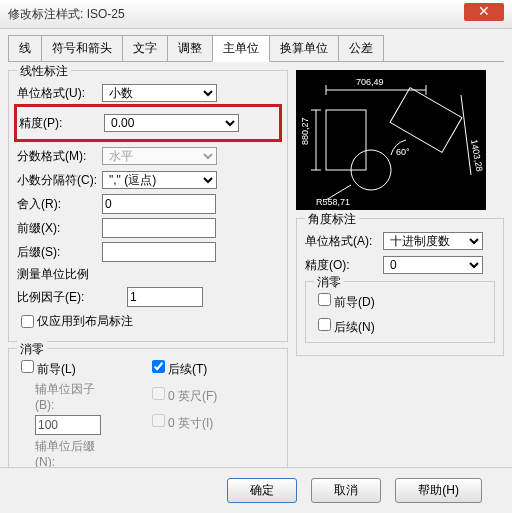 This screenshot has height=513, width=512. What do you see at coordinates (56, 369) in the screenshot?
I see `leading-label: 前导(L)` at bounding box center [56, 369].